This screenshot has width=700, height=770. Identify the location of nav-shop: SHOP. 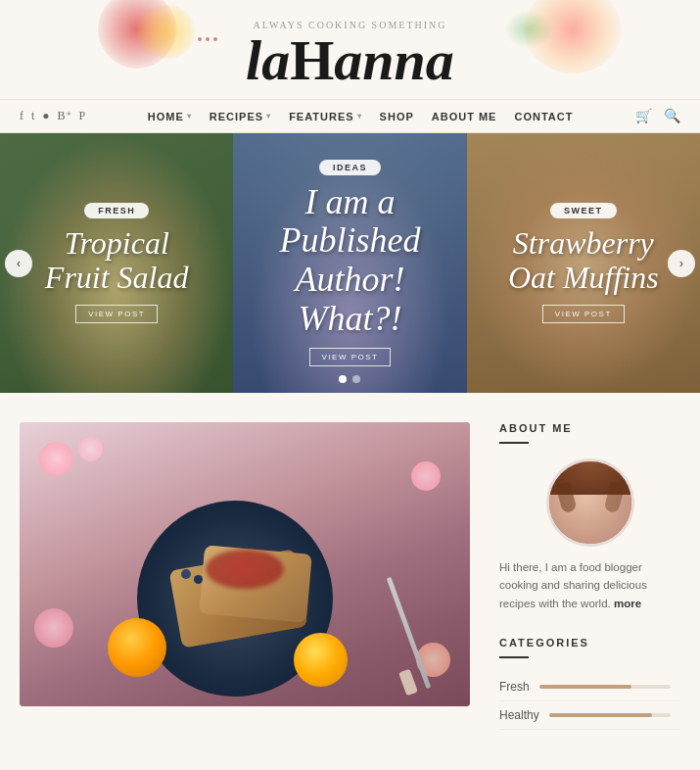
(397, 117).